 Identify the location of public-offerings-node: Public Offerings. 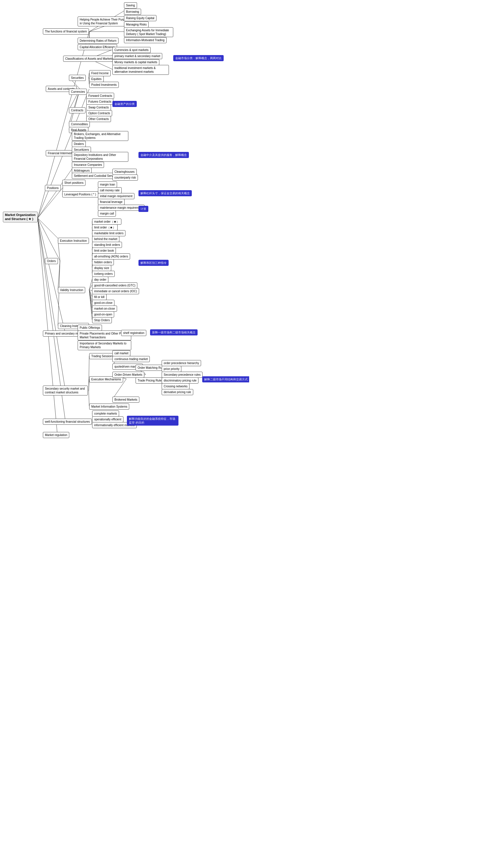
(90, 328).